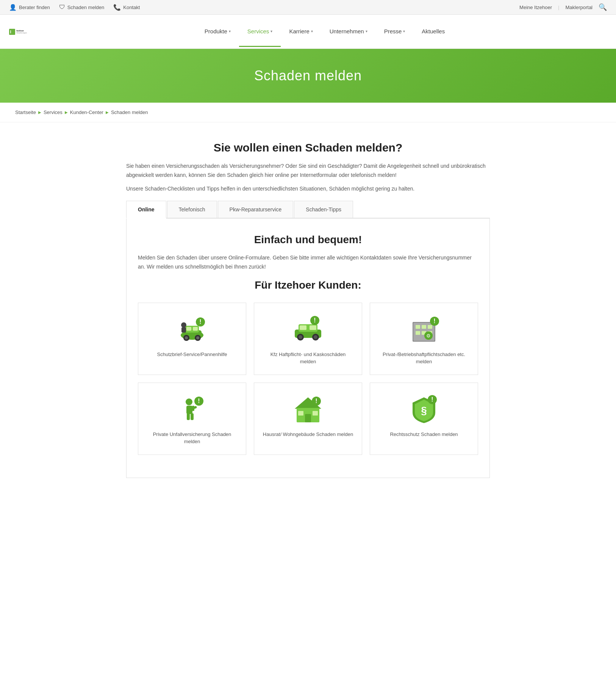 This screenshot has height=689, width=616. Describe the element at coordinates (192, 438) in the screenshot. I see `card-label-unfall: Private Unfallversicherung Schaden melde…` at that location.